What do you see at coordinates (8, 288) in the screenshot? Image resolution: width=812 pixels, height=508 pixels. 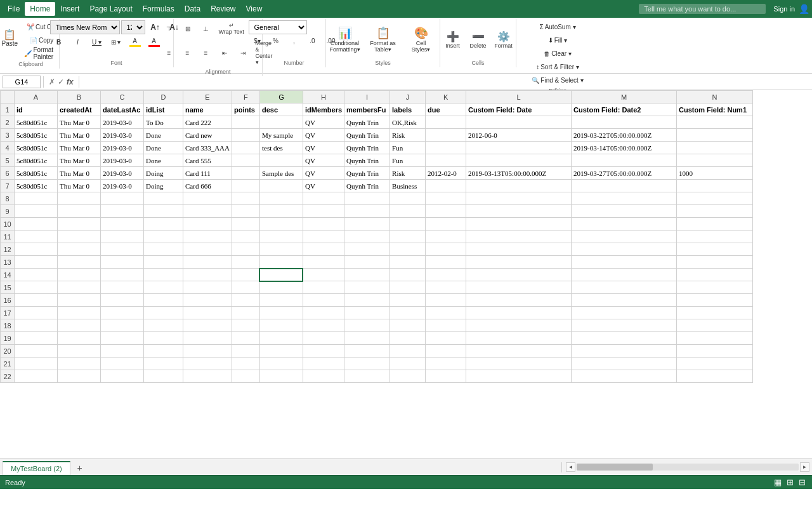 I see `row-num-15: 15` at bounding box center [8, 288].